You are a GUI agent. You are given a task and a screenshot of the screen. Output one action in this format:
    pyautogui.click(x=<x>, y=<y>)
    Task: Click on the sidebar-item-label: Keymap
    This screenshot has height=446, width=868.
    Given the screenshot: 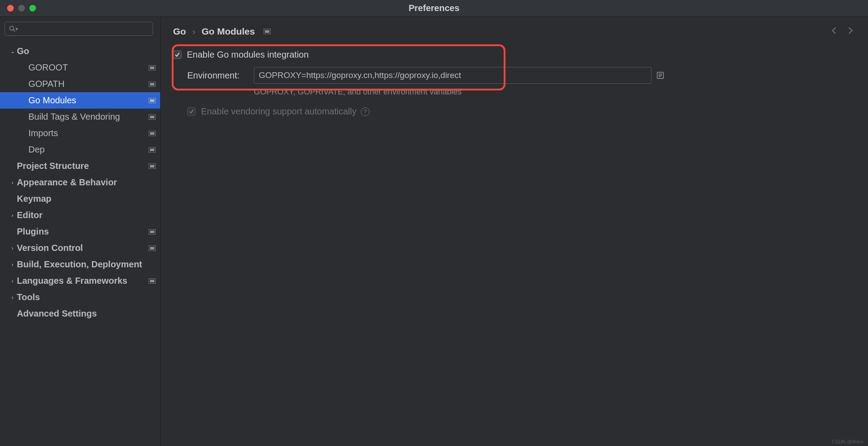 What is the action you would take?
    pyautogui.click(x=86, y=199)
    